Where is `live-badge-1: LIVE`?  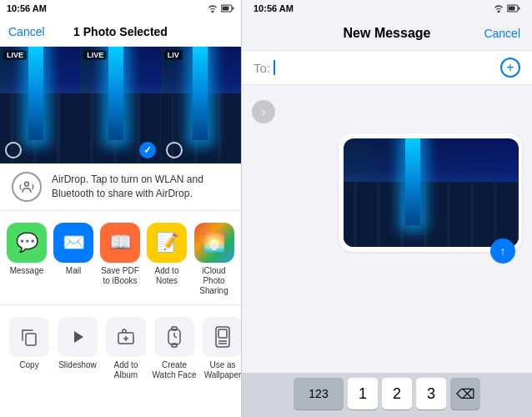 live-badge-1: LIVE is located at coordinates (15, 55).